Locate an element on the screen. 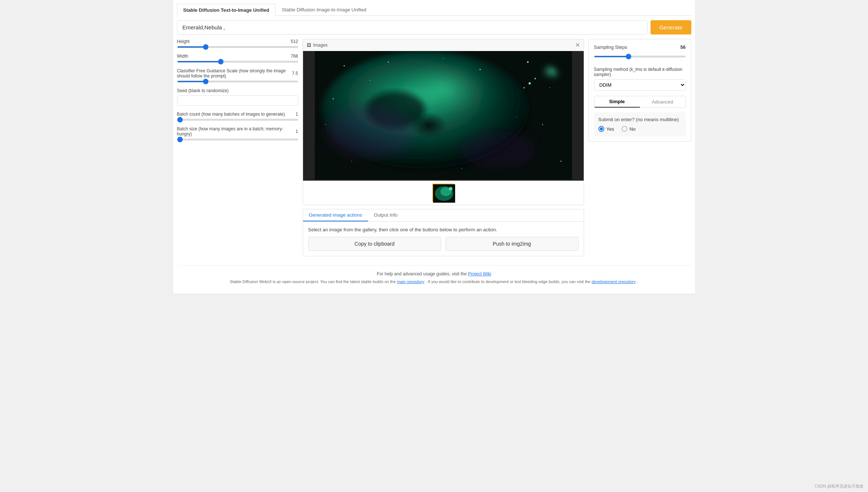  height-slider is located at coordinates (238, 47).